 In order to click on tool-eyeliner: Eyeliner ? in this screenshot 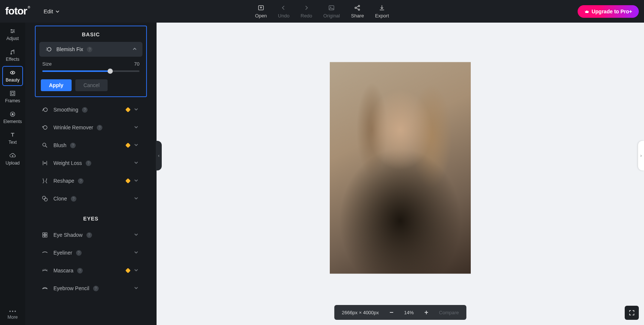, I will do `click(91, 253)`.